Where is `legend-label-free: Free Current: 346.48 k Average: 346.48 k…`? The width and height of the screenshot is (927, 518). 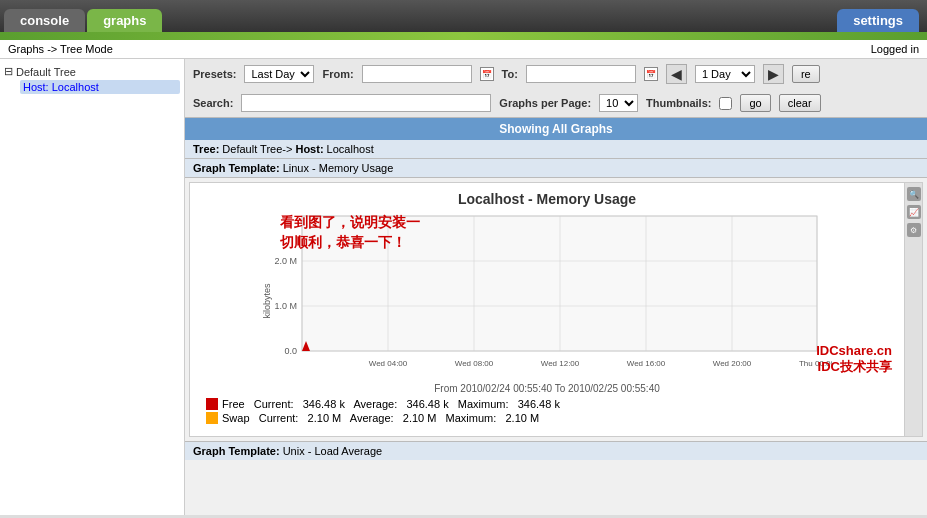 legend-label-free: Free Current: 346.48 k Average: 346.48 k… is located at coordinates (391, 404).